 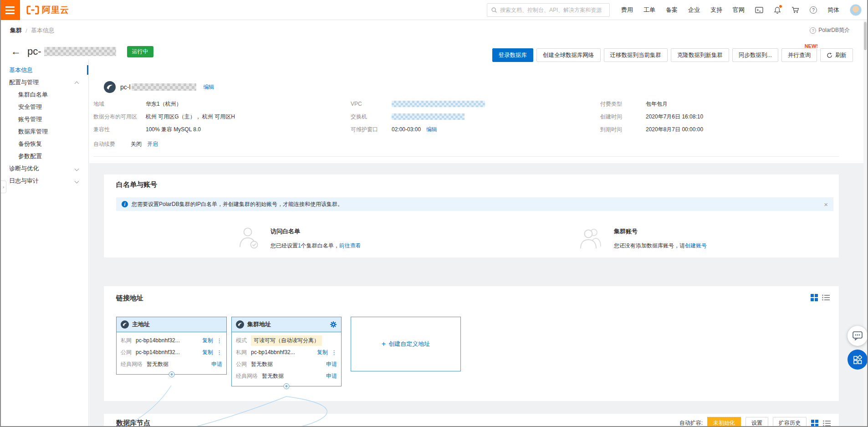 I want to click on nav-billing: 费用, so click(x=627, y=10).